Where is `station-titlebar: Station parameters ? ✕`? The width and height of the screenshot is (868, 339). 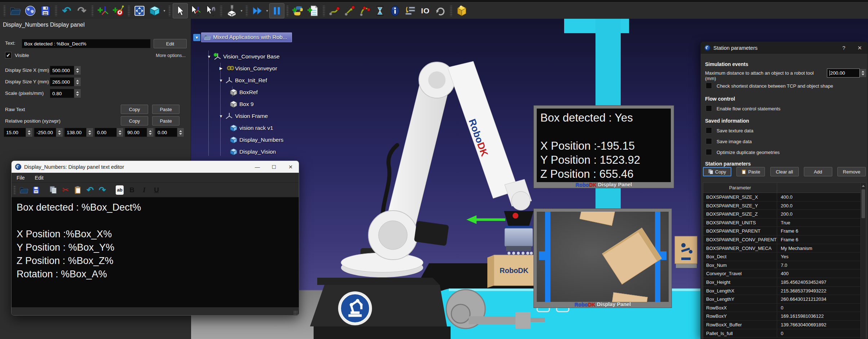
station-titlebar: Station parameters ? ✕ is located at coordinates (784, 48).